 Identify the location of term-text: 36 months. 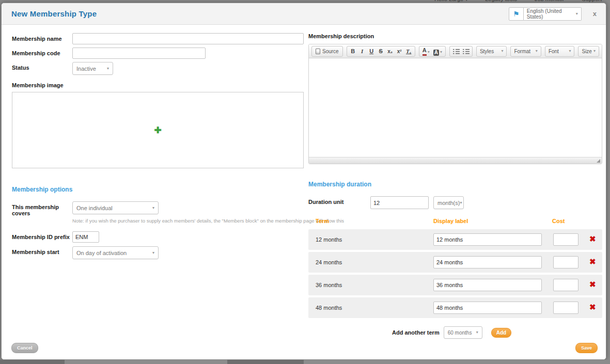
(329, 285).